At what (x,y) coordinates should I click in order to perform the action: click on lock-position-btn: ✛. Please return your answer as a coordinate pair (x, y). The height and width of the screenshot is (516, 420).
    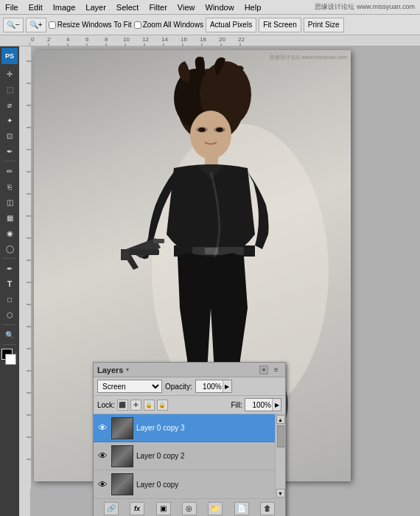
    Looking at the image, I should click on (136, 405).